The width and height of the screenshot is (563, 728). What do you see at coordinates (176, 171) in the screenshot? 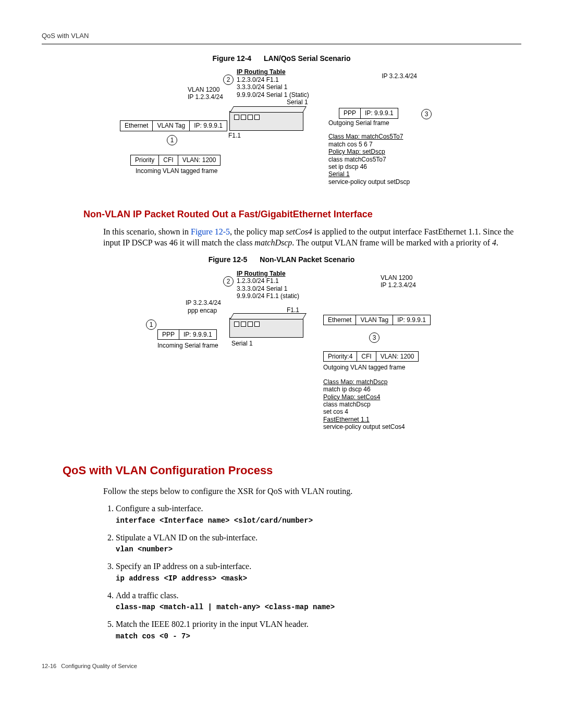
I see `incoming-frame-label: Incoming VLAN tagged frame` at bounding box center [176, 171].